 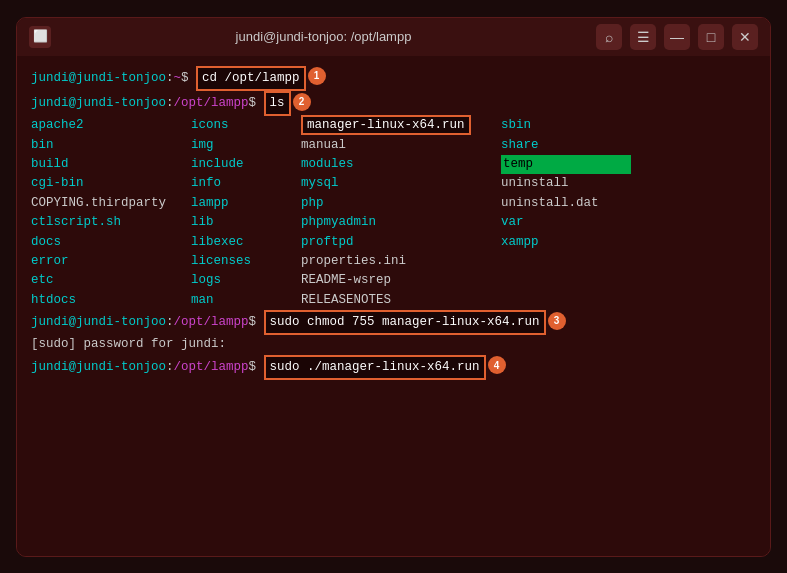 What do you see at coordinates (401, 213) in the screenshot?
I see `col3: manager-linux-x64.run manual modules mys…` at bounding box center [401, 213].